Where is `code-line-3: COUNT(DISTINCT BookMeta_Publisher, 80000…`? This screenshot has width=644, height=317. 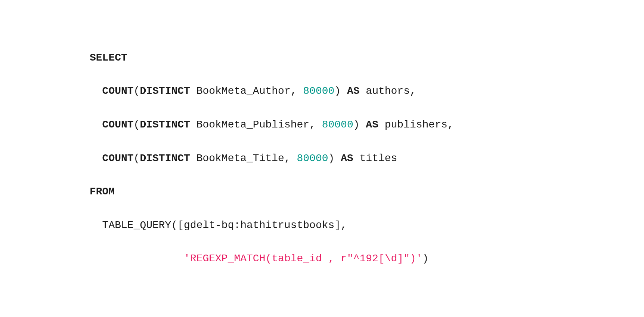
code-line-3: COUNT(DISTINCT BookMeta_Publisher, 80000… is located at coordinates (272, 125).